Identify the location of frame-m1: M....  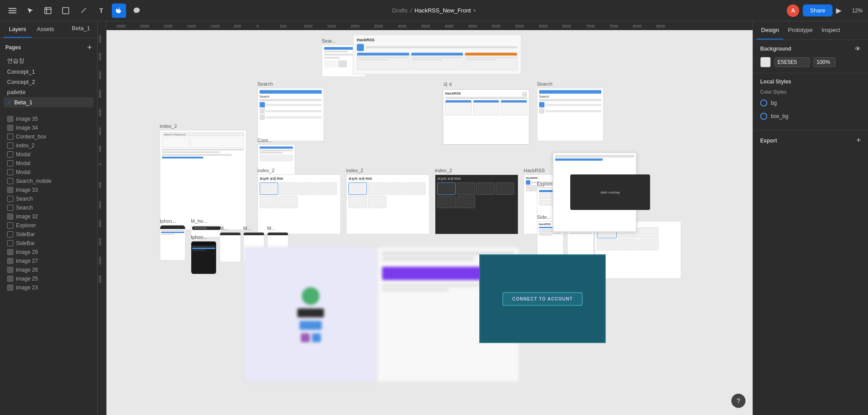
(230, 244).